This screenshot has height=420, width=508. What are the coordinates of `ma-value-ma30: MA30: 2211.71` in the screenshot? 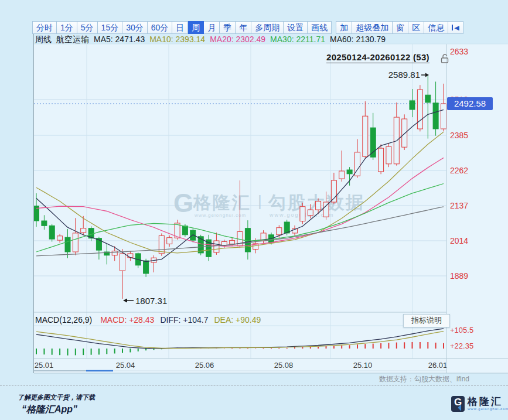 It's located at (298, 39).